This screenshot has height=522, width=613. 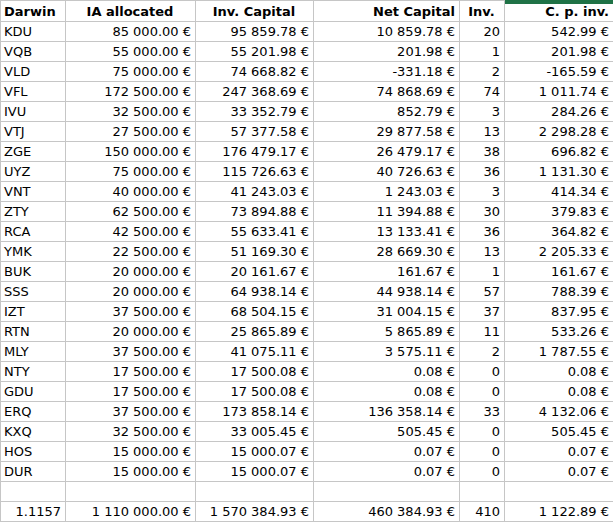 What do you see at coordinates (34, 152) in the screenshot?
I see `cell-darwin: ZGE` at bounding box center [34, 152].